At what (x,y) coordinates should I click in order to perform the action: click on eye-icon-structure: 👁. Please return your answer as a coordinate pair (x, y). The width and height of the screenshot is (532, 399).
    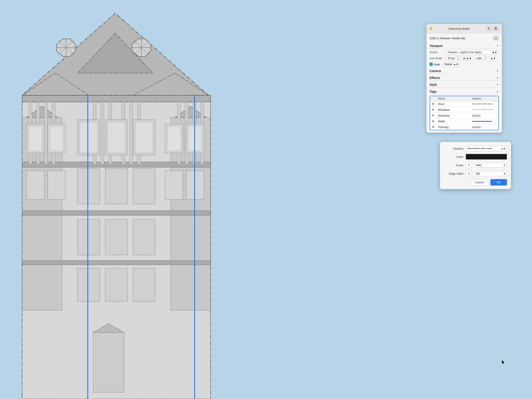
    Looking at the image, I should click on (435, 116).